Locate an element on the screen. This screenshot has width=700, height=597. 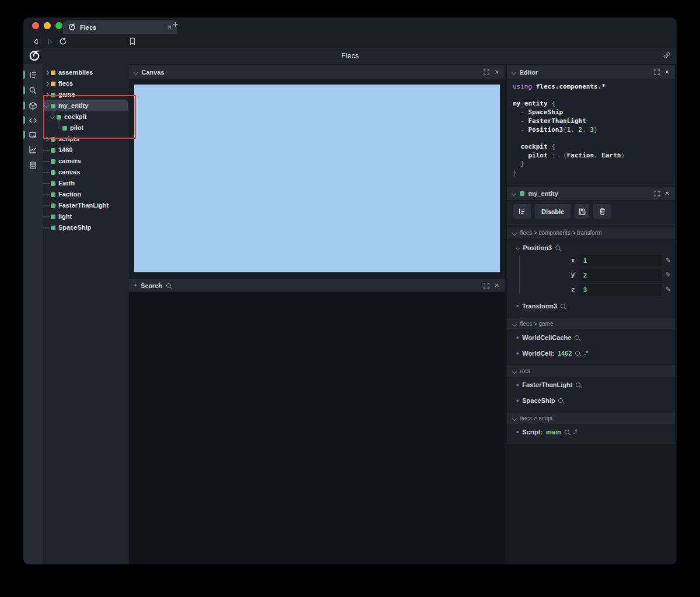
rail-code-button is located at coordinates (33, 120).